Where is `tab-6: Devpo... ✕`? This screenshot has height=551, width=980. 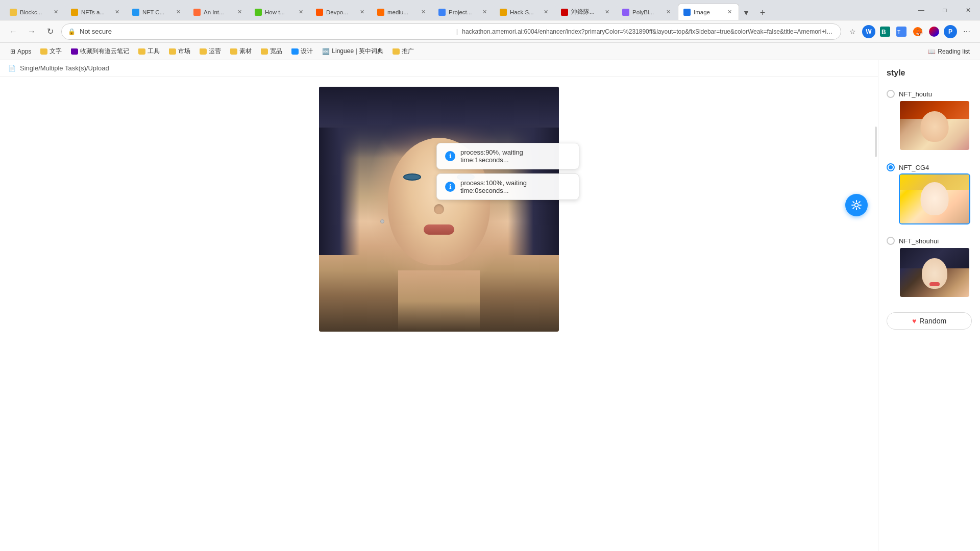 tab-6: Devpo... ✕ is located at coordinates (341, 12).